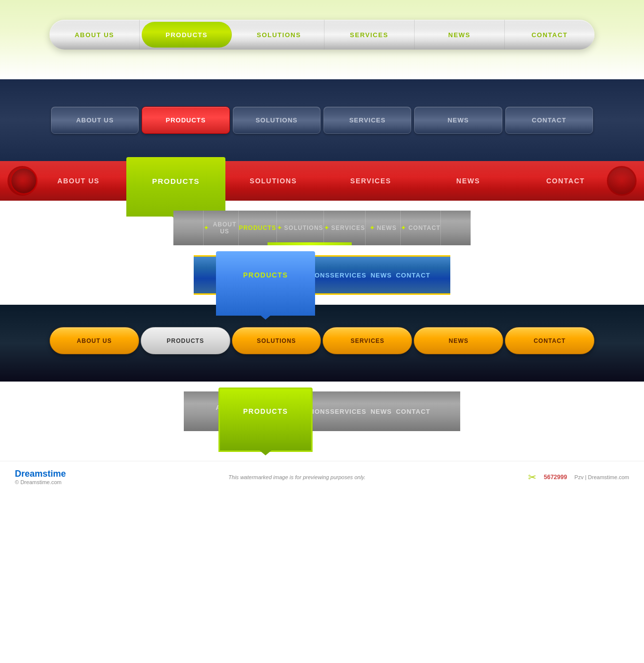 The height and width of the screenshot is (663, 644). What do you see at coordinates (41, 477) in the screenshot?
I see `footer-logo: Dreamstime © Dreamstime.com` at bounding box center [41, 477].